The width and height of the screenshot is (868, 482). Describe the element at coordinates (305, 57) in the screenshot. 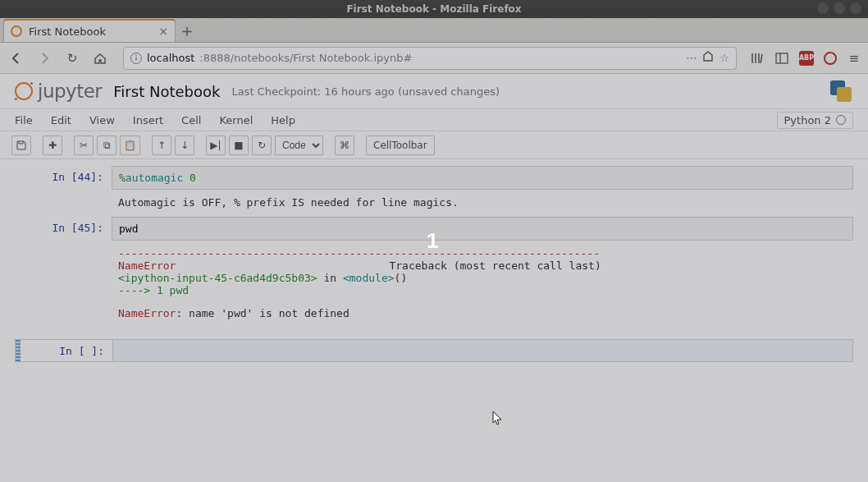

I see `url-path: :8888/notebooks/First Notebook.ipynb#` at that location.